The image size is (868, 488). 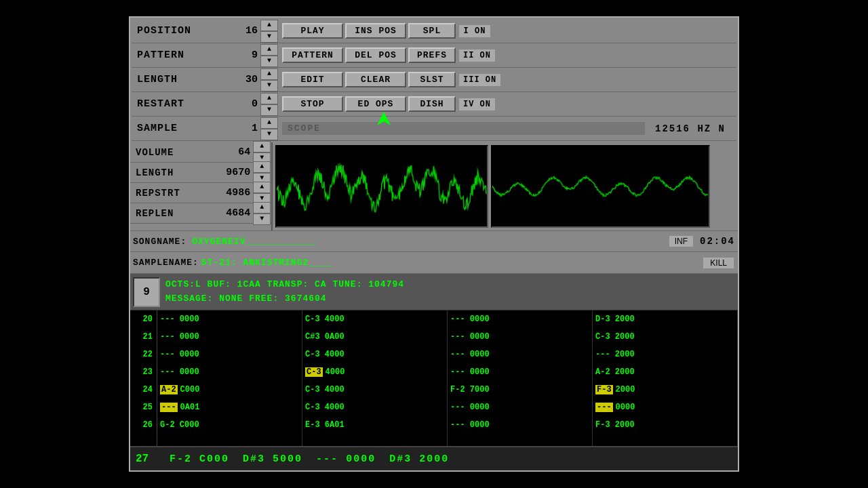 I want to click on on4-button: IV ON, so click(x=477, y=104).